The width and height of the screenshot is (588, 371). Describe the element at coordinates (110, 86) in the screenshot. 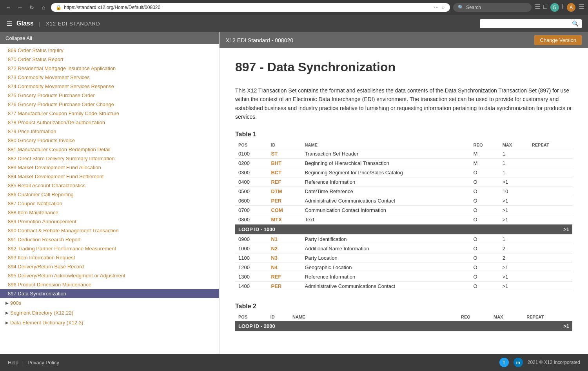

I see `sidebar-item-874: 874 Commodity Movement Services Response` at that location.